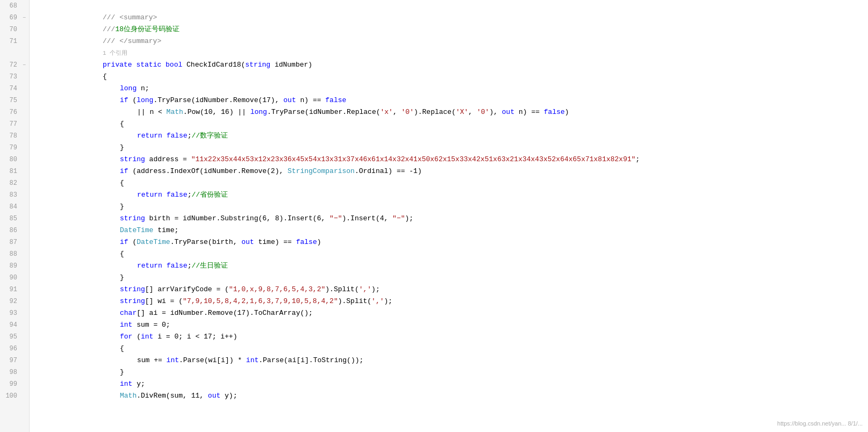 The height and width of the screenshot is (432, 868). What do you see at coordinates (15, 231) in the screenshot?
I see `line-86: 86` at bounding box center [15, 231].